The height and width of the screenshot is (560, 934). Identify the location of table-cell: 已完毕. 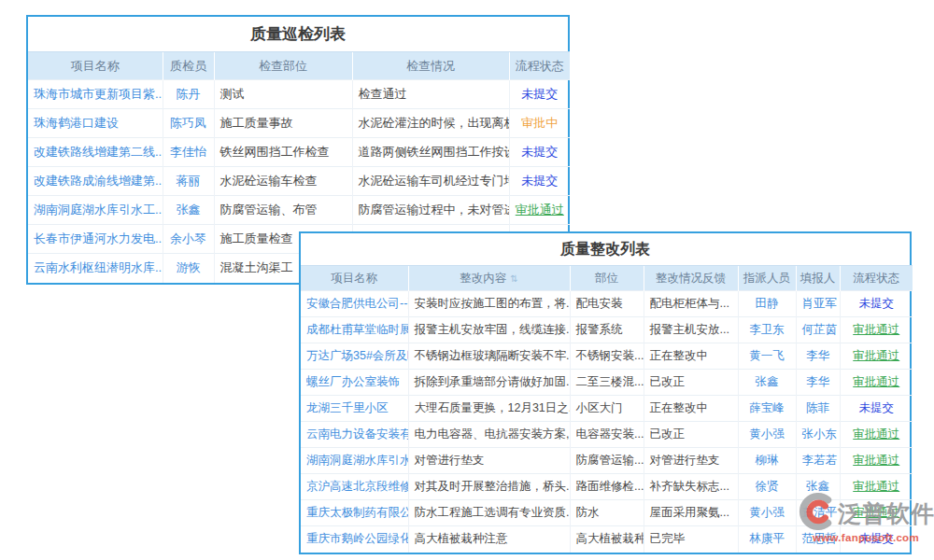
(691, 539).